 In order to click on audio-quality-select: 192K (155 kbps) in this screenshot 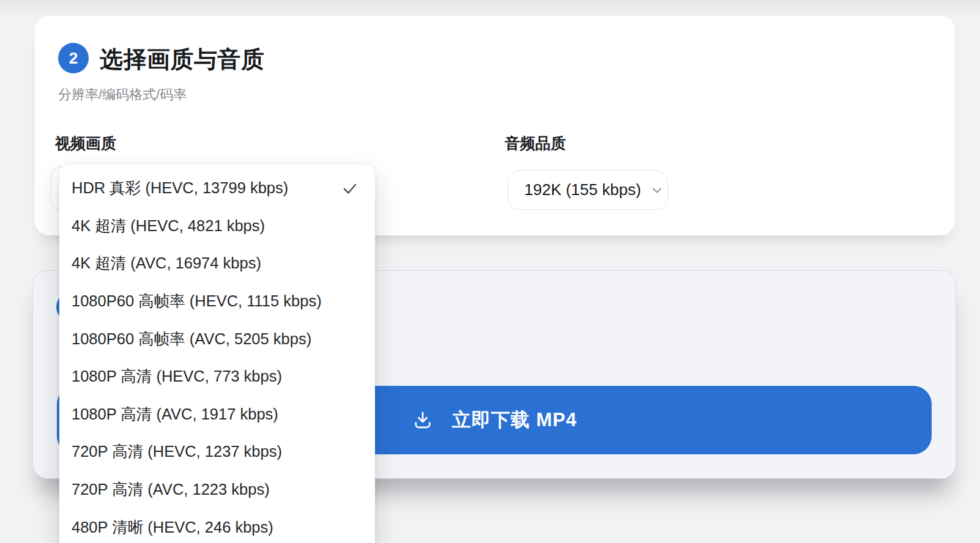, I will do `click(588, 190)`.